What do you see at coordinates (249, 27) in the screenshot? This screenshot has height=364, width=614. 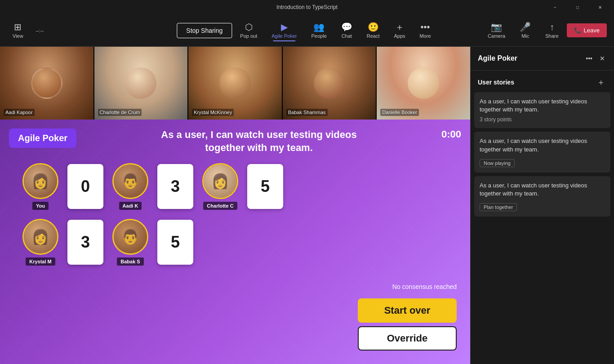 I see `popout-icon: ⬡` at bounding box center [249, 27].